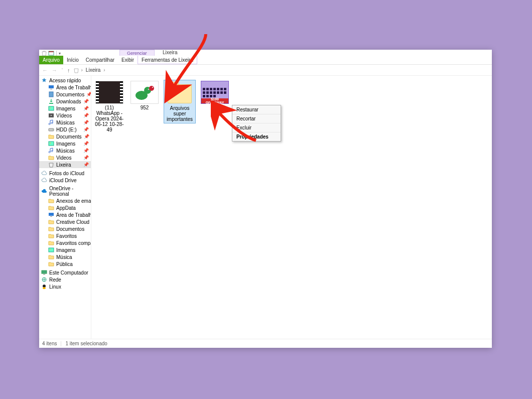 Image resolution: width=532 pixels, height=399 pixels. I want to click on sidebar-item-label: Downloads, so click(68, 101).